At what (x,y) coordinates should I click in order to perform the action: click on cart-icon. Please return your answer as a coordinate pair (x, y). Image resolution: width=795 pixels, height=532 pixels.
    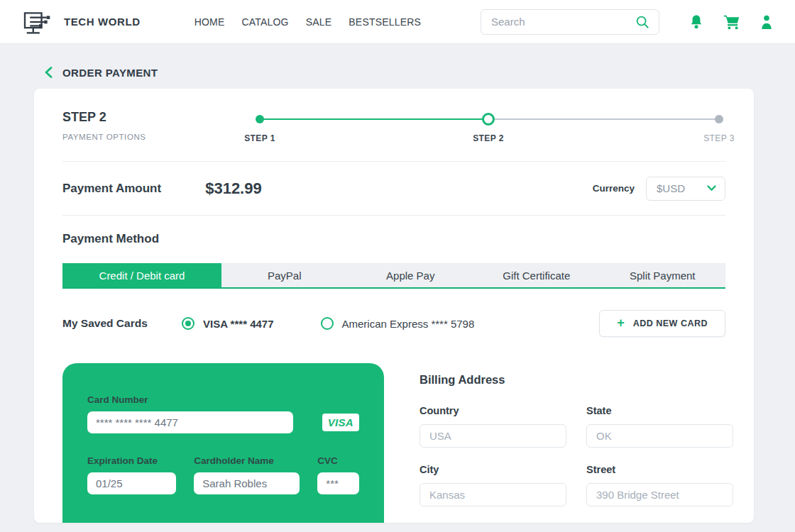
    Looking at the image, I should click on (731, 22).